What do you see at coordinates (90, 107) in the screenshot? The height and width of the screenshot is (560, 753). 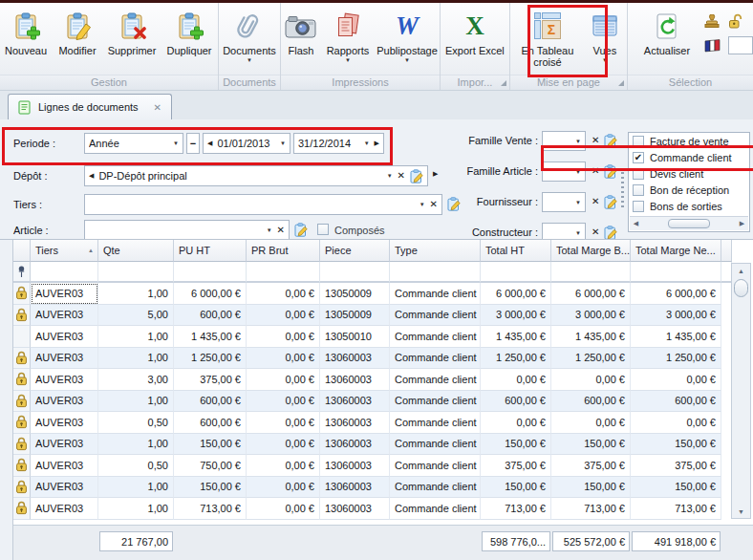 I see `tab-lignes-de-documents: Lignes de documents ✕` at bounding box center [90, 107].